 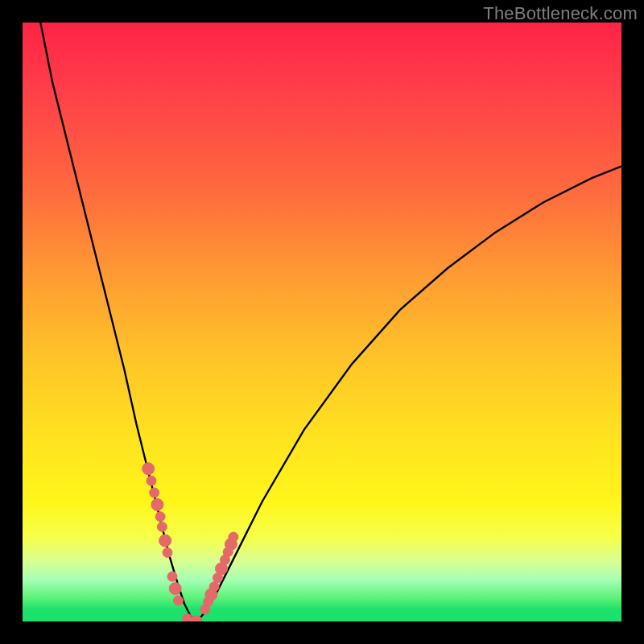 I want to click on highlight-dots, so click(x=190, y=543).